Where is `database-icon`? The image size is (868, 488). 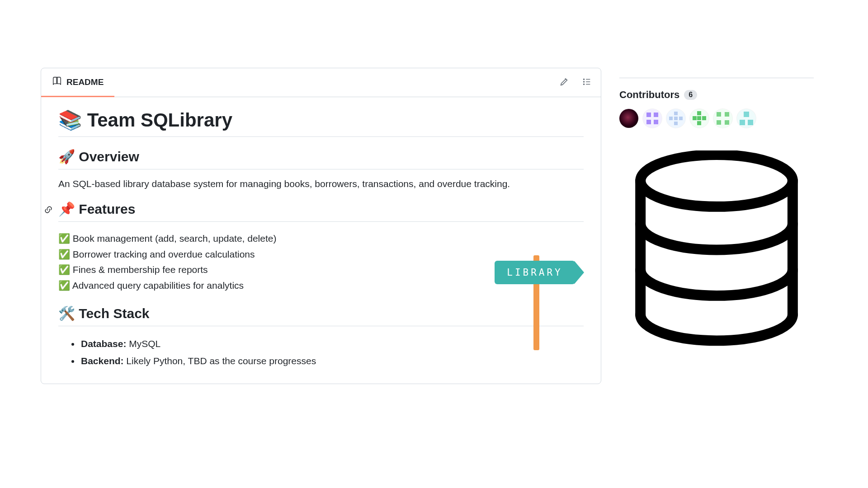 database-icon is located at coordinates (721, 251).